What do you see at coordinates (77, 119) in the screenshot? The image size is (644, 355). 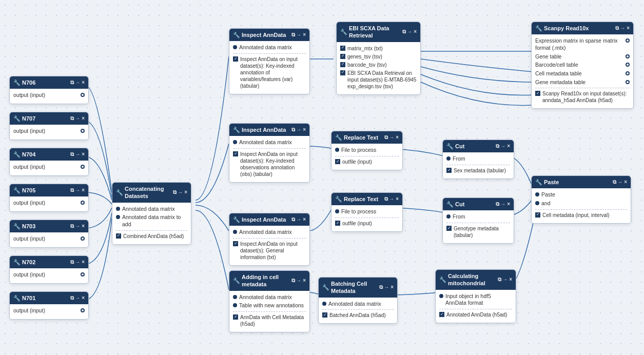 I see `node-n707-icons: ⧉ → ×` at bounding box center [77, 119].